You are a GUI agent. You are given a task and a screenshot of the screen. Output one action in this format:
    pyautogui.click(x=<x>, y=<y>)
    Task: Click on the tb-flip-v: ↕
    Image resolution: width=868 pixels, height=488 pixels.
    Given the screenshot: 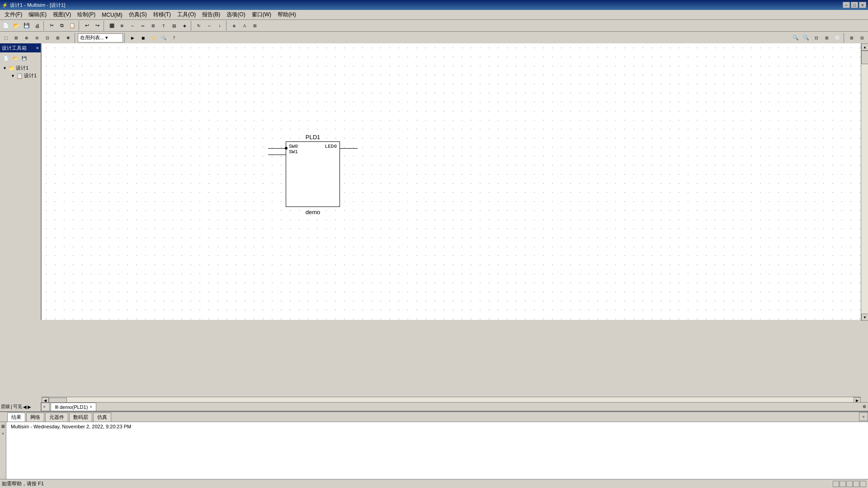 What is the action you would take?
    pyautogui.click(x=220, y=26)
    